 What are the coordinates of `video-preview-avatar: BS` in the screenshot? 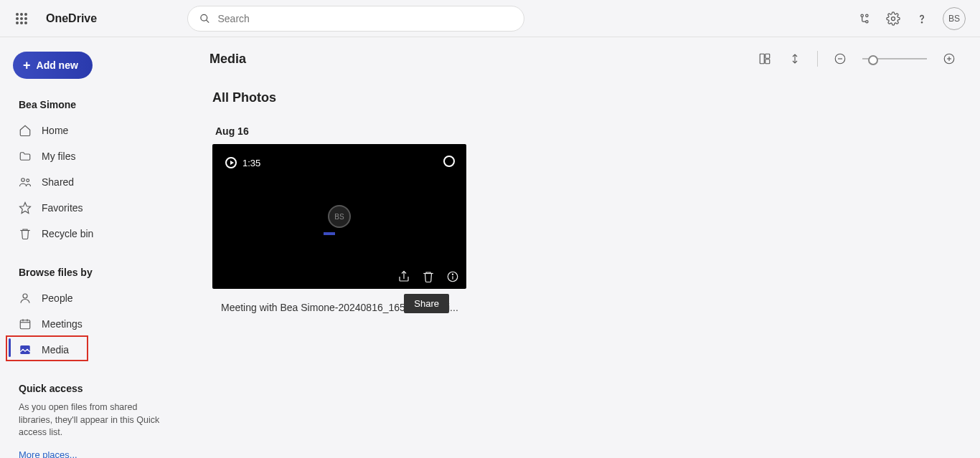 It's located at (339, 216).